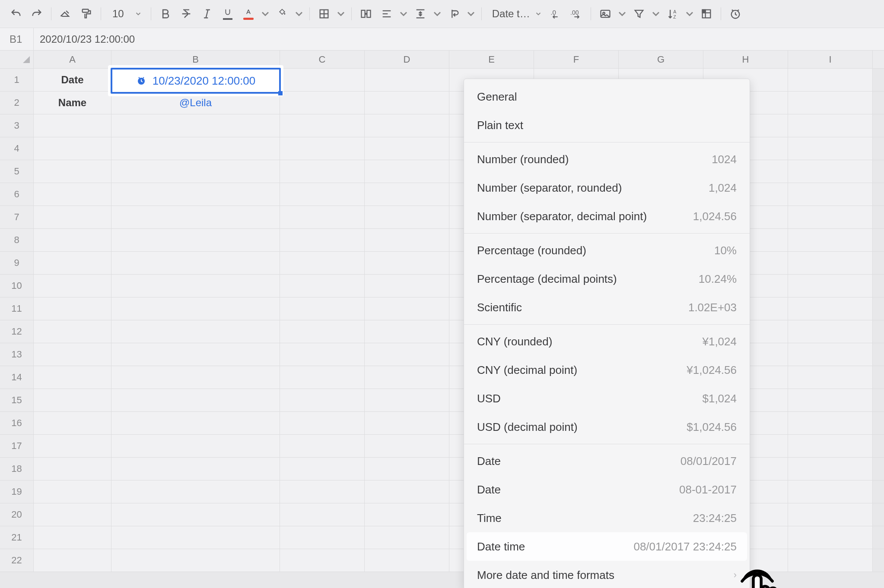  What do you see at coordinates (830, 515) in the screenshot?
I see `cell-I20` at bounding box center [830, 515].